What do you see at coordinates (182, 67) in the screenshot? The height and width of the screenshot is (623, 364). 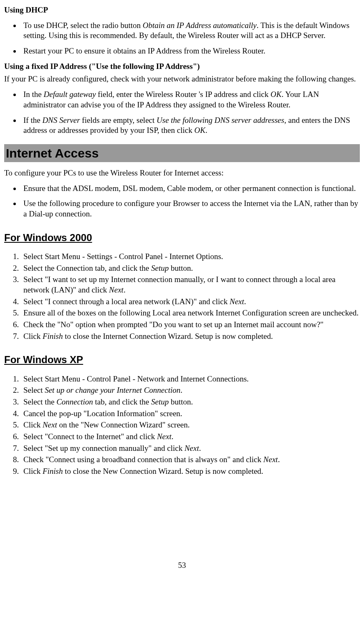 I see `fixed-title: Using a fixed IP Address ("Use the follo…` at bounding box center [182, 67].